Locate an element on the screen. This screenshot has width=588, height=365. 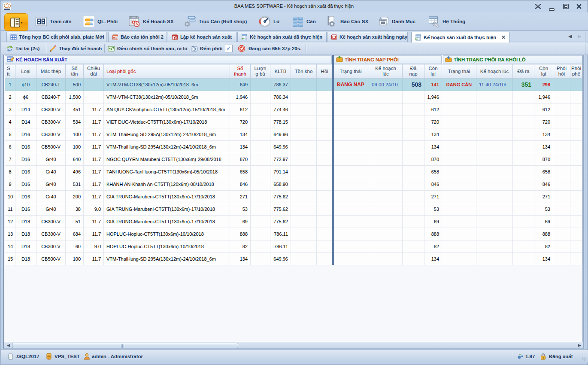
svg-text: +3 is located at coordinates (111, 49).